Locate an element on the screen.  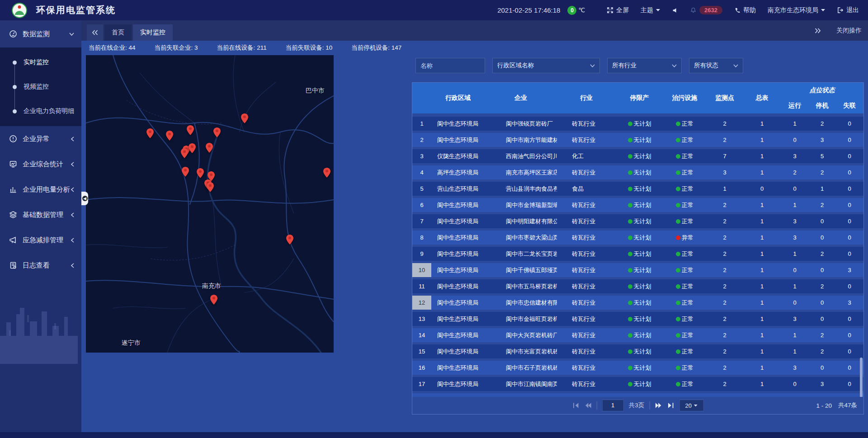
last-page-button is located at coordinates (670, 405).